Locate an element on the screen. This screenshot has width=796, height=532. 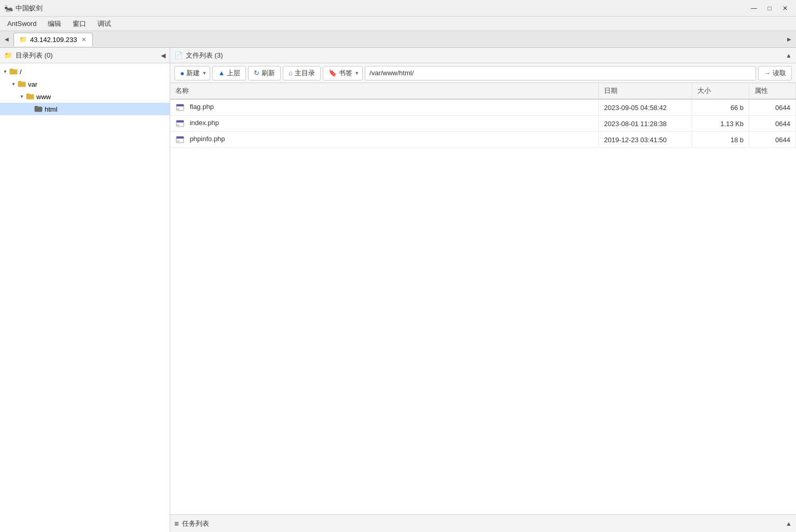
new-arrow-icon: ▼ is located at coordinates (204, 73).